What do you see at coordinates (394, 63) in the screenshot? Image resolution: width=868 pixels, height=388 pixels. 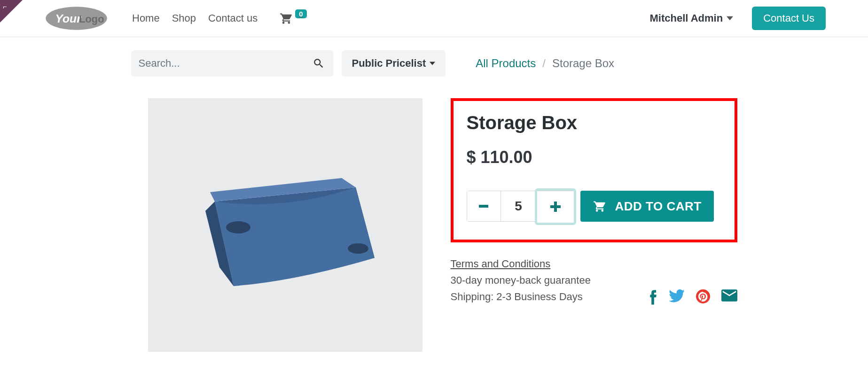 I see `pricelist-dropdown: Public Pricelist` at bounding box center [394, 63].